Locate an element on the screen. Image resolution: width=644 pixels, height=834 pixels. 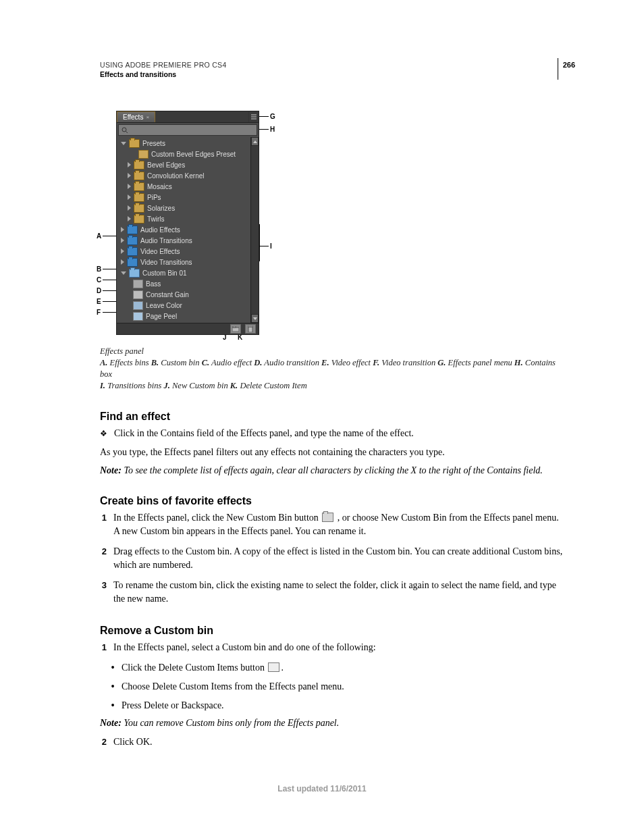
tree-label: PiPs is located at coordinates (154, 197).